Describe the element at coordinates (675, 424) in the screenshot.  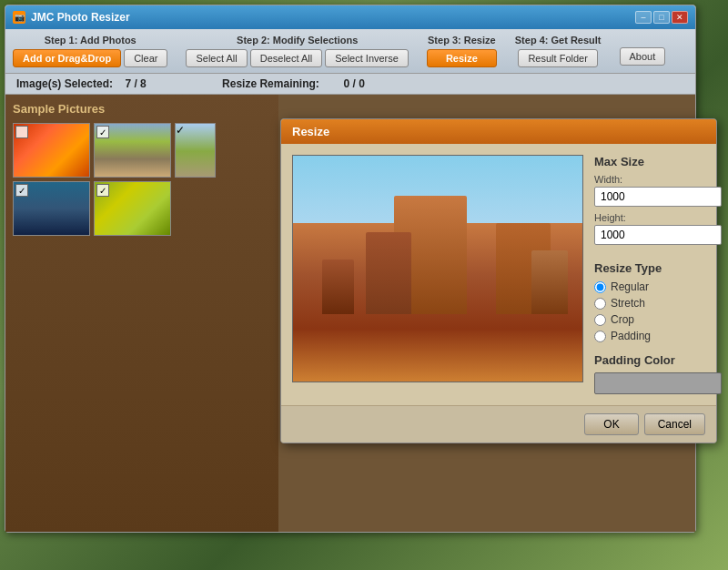
I see `cancel-button: Cancel` at that location.